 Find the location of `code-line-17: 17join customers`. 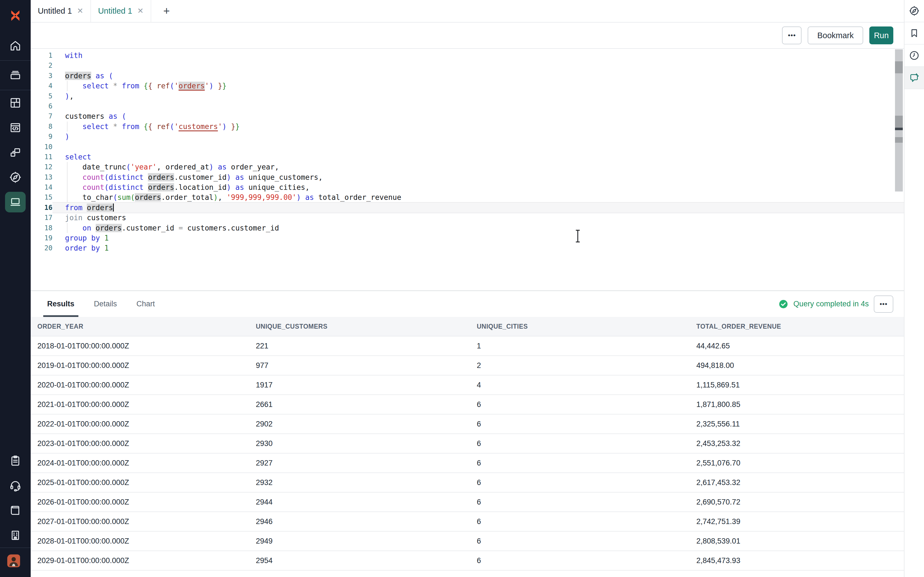

code-line-17: 17join customers is located at coordinates (467, 218).